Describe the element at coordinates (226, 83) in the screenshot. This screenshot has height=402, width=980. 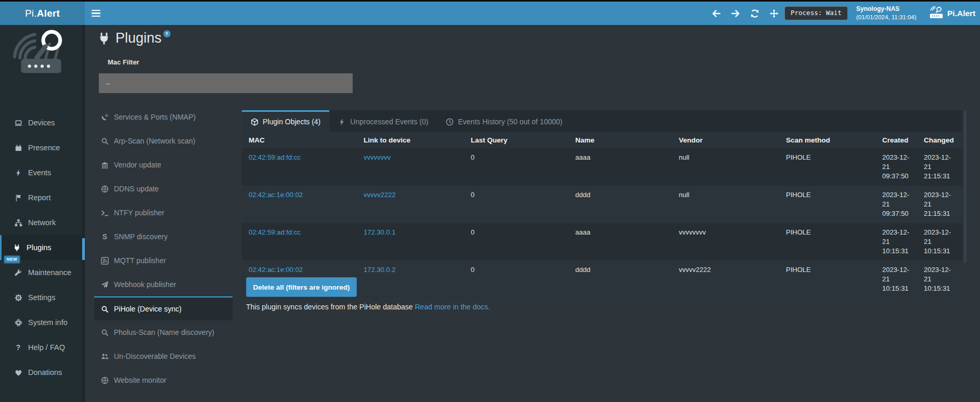
I see `mac-filter-input: --` at that location.